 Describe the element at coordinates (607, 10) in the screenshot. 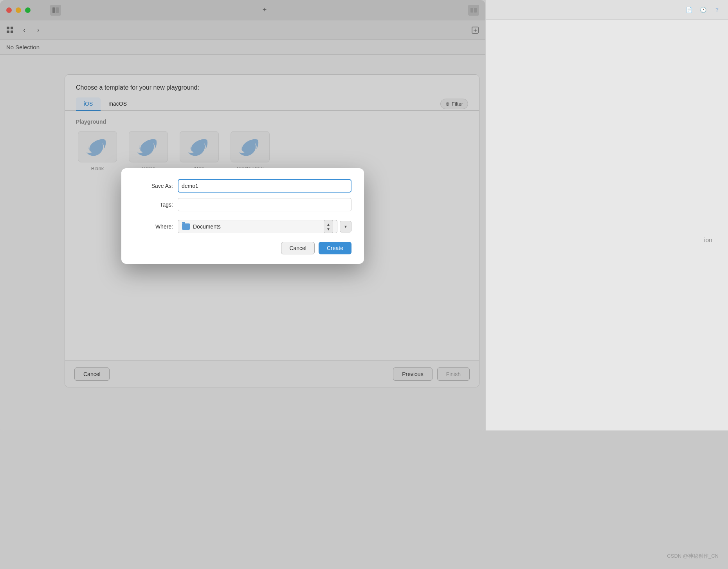

I see `right-panel-toolbar: 📄 🕐 ?` at that location.